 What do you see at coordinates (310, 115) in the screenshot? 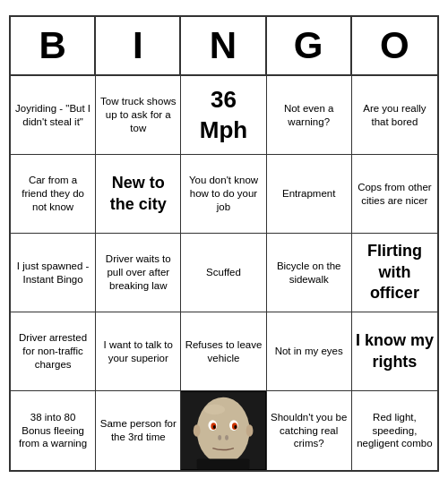
I see `bingo-cell-3: Not even a warning?` at bounding box center [310, 115].